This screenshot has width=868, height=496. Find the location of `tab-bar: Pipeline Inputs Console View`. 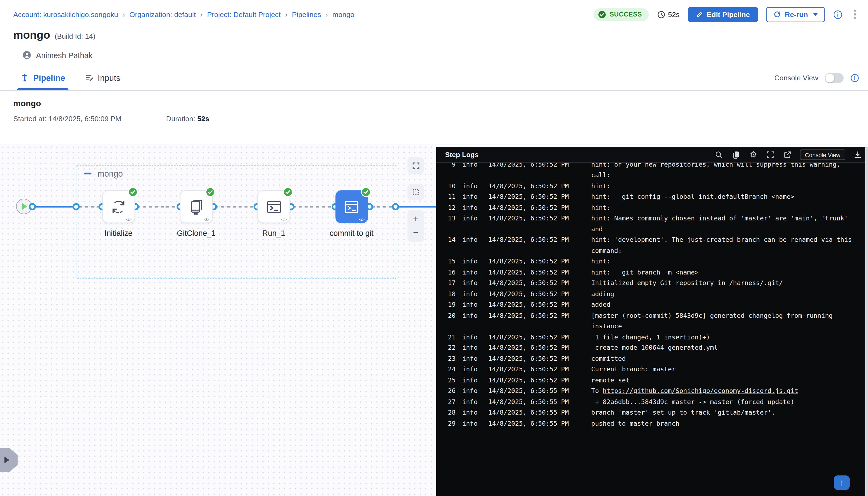

tab-bar: Pipeline Inputs Console View is located at coordinates (434, 78).